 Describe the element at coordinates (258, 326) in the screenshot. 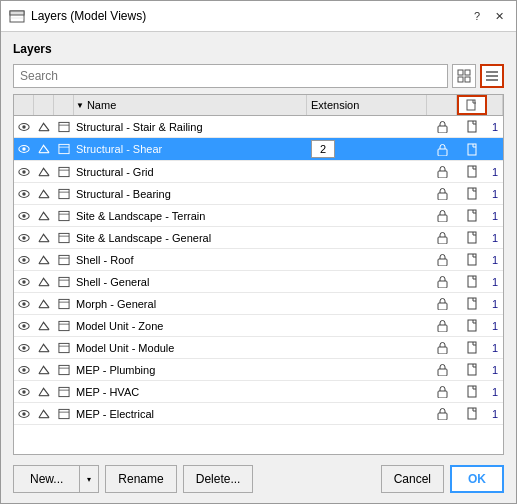

I see `table-row: Model Unit - Zone1` at that location.